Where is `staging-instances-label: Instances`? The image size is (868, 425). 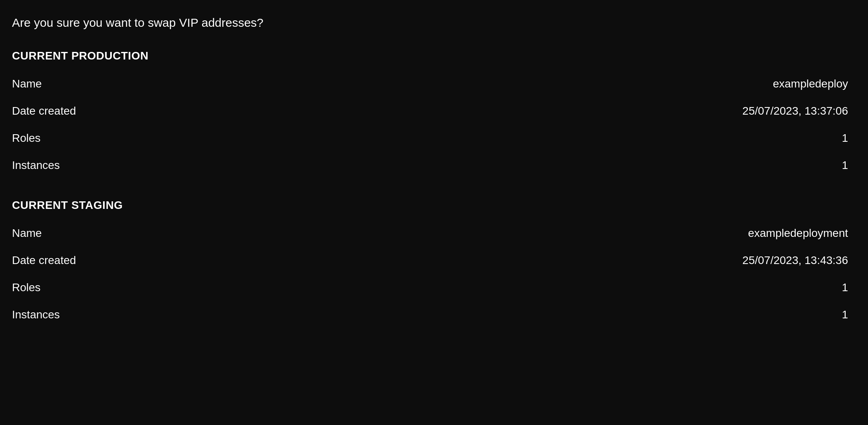 staging-instances-label: Instances is located at coordinates (72, 315).